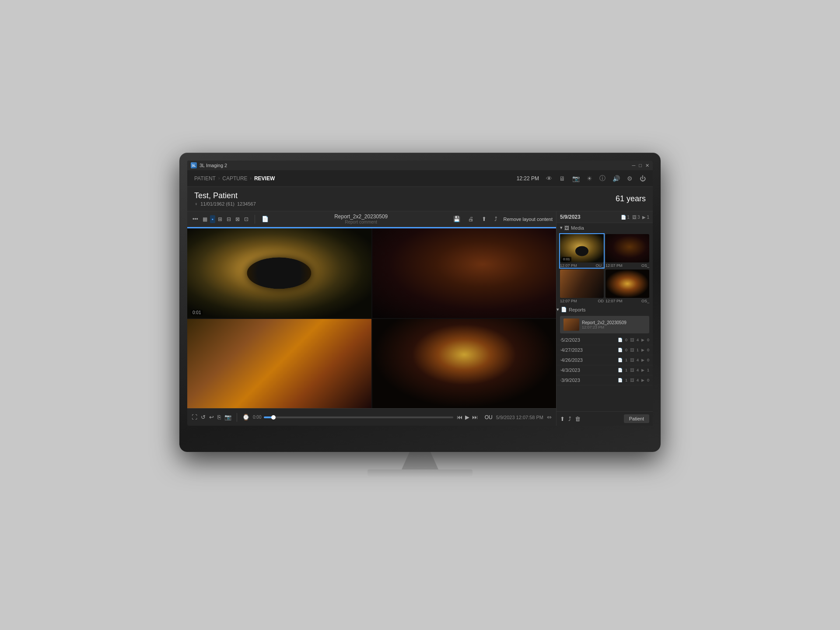  I want to click on fullscreen-icon: ⛶, so click(194, 417).